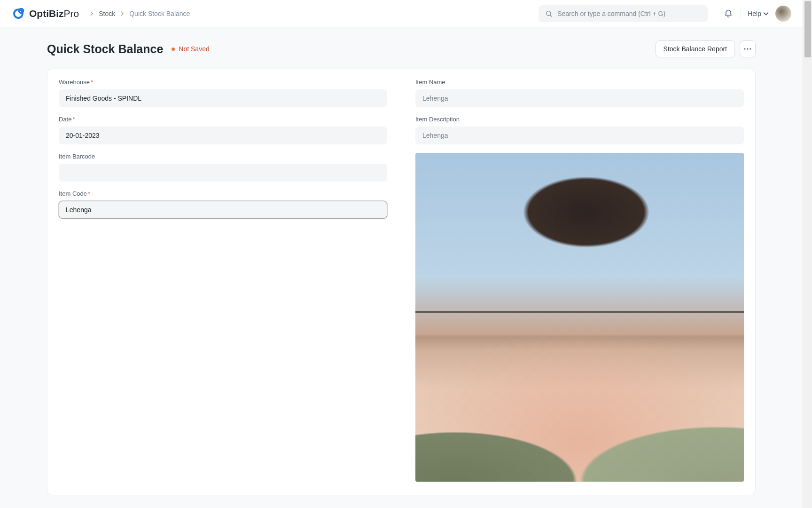  I want to click on brand-name: OptiBizPro, so click(54, 14).